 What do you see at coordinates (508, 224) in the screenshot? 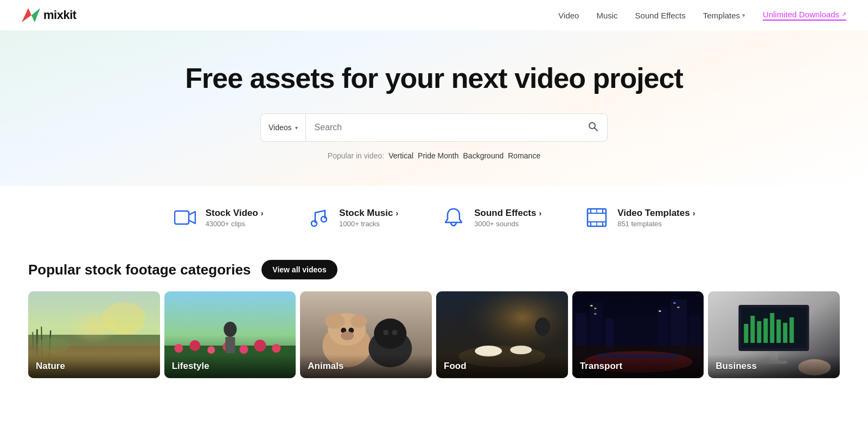
I see `sound-effects-count: 3000+ sounds` at bounding box center [508, 224].